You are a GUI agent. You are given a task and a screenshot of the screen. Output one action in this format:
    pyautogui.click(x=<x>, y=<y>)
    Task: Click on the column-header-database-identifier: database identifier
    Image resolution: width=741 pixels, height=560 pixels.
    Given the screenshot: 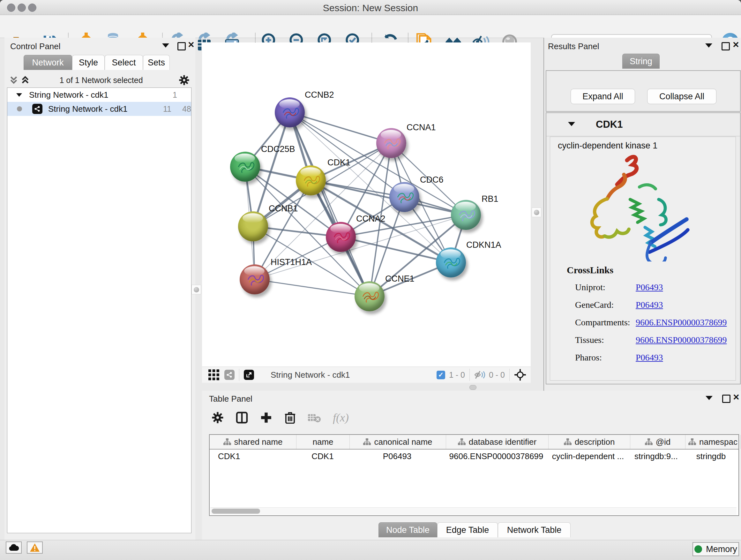 What is the action you would take?
    pyautogui.click(x=497, y=442)
    